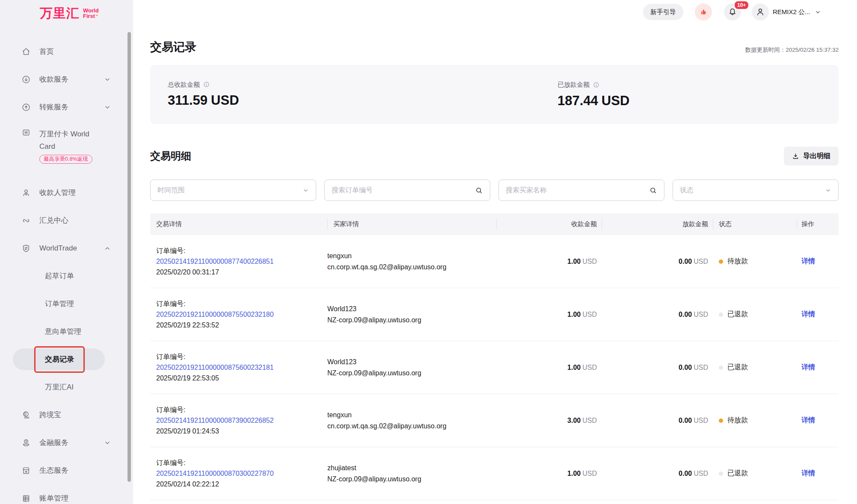 The width and height of the screenshot is (857, 504). What do you see at coordinates (703, 12) in the screenshot?
I see `like-button` at bounding box center [703, 12].